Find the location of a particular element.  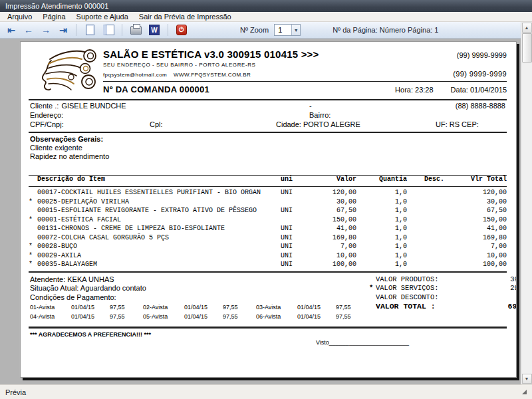

client-name: GISELE BUNDCHE is located at coordinates (93, 106).